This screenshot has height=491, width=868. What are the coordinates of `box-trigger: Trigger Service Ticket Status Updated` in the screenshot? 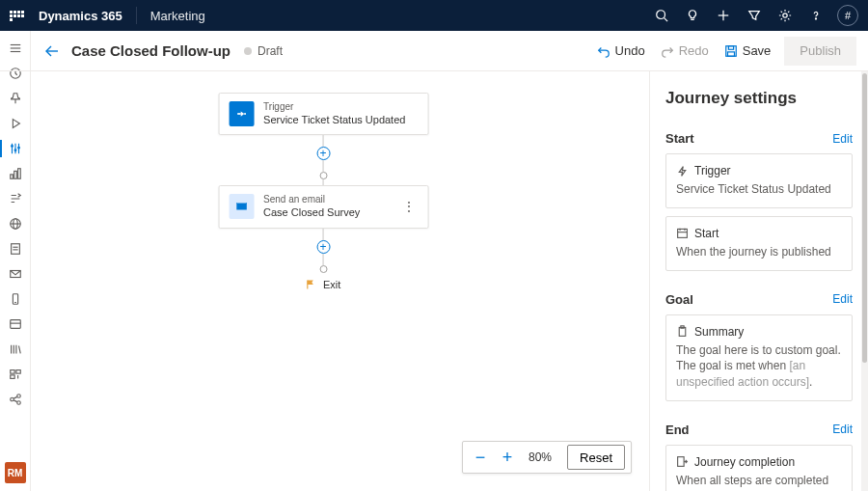 It's located at (759, 181).